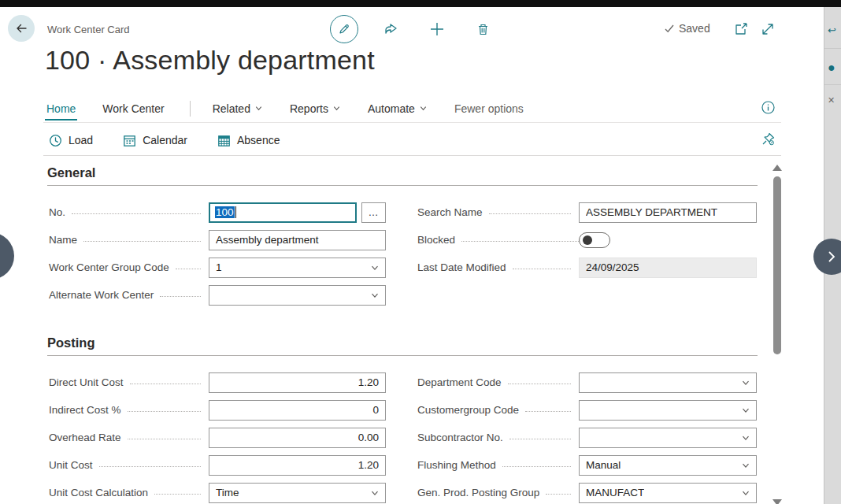 The image size is (841, 504). I want to click on field-overhead-rate: Overhead Rate 0.00, so click(217, 438).